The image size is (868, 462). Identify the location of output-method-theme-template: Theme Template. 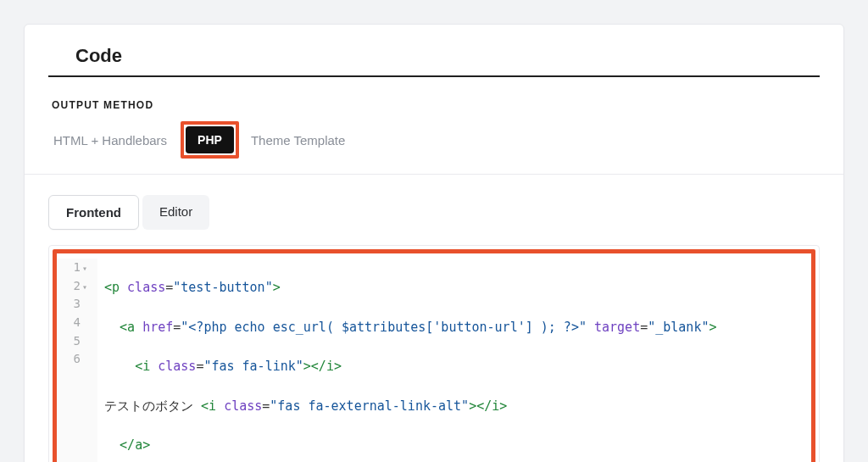
(298, 141).